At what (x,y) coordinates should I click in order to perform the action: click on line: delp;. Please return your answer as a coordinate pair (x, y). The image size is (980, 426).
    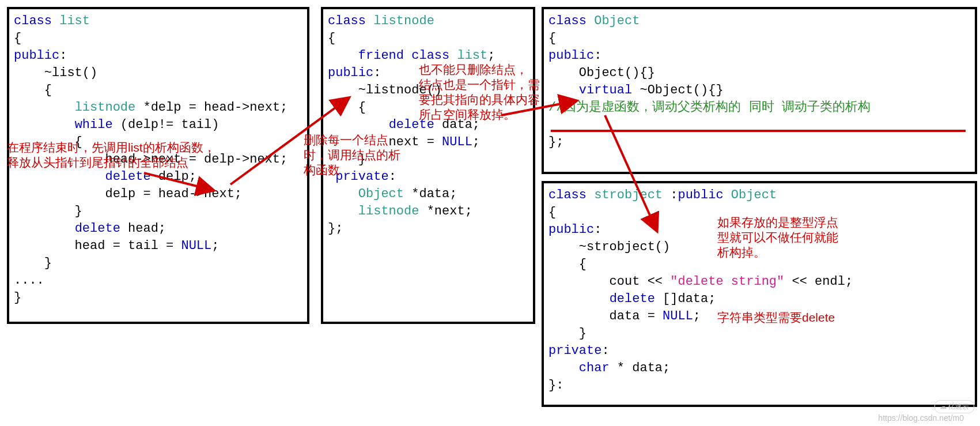
    Looking at the image, I should click on (174, 176).